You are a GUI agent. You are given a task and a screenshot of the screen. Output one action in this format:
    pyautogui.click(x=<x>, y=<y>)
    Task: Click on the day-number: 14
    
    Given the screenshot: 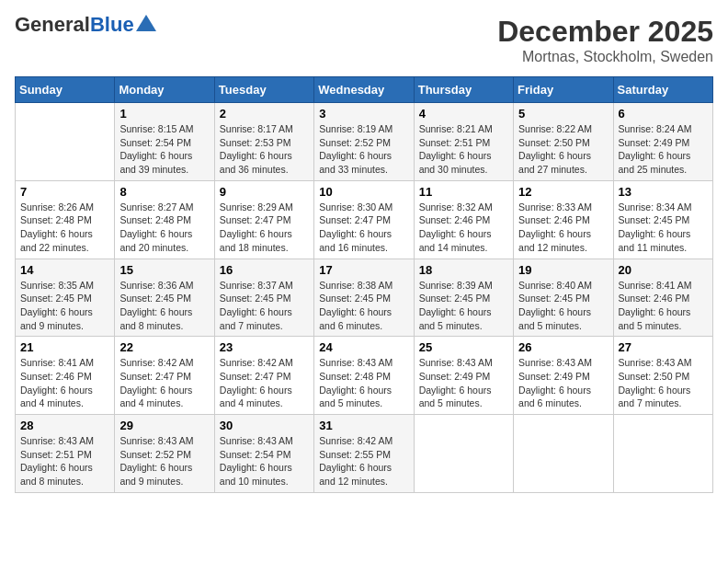 What is the action you would take?
    pyautogui.click(x=64, y=270)
    